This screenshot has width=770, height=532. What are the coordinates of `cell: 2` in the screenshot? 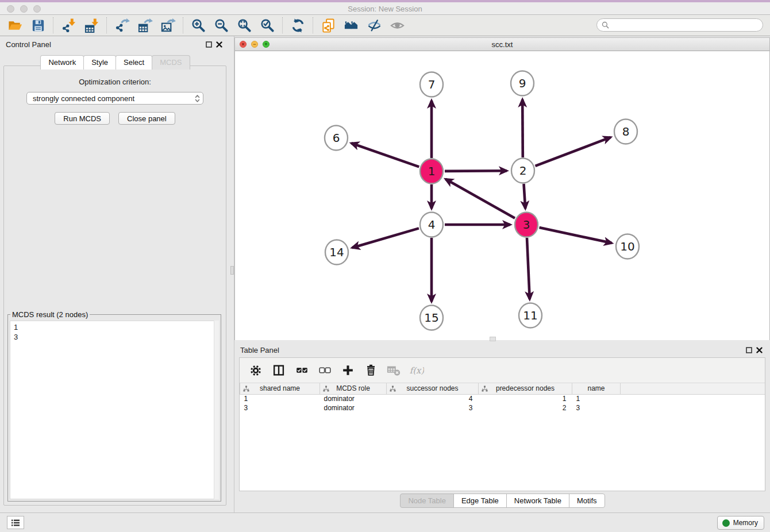 It's located at (525, 408).